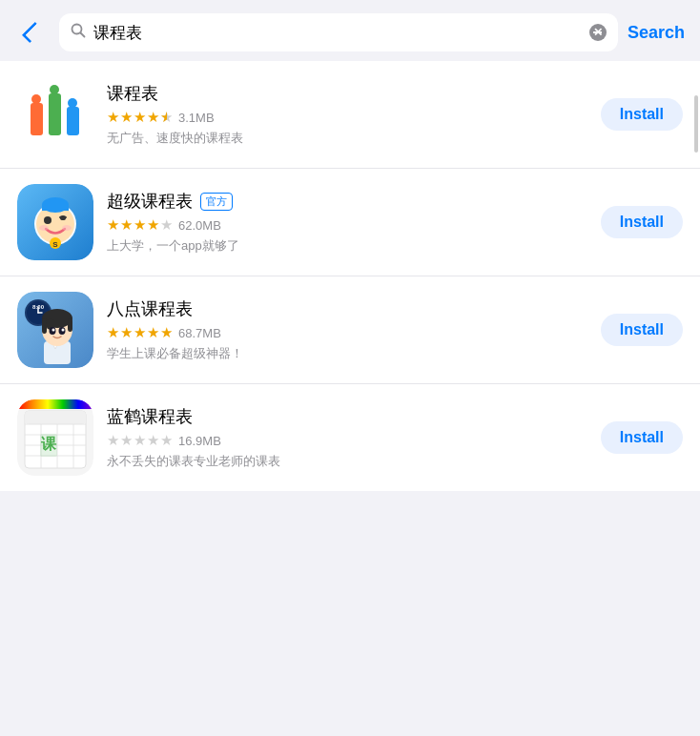 The width and height of the screenshot is (700, 736). What do you see at coordinates (347, 333) in the screenshot?
I see `rating-row: ★ ★ ★ ★ ★ 68.7MB` at bounding box center [347, 333].